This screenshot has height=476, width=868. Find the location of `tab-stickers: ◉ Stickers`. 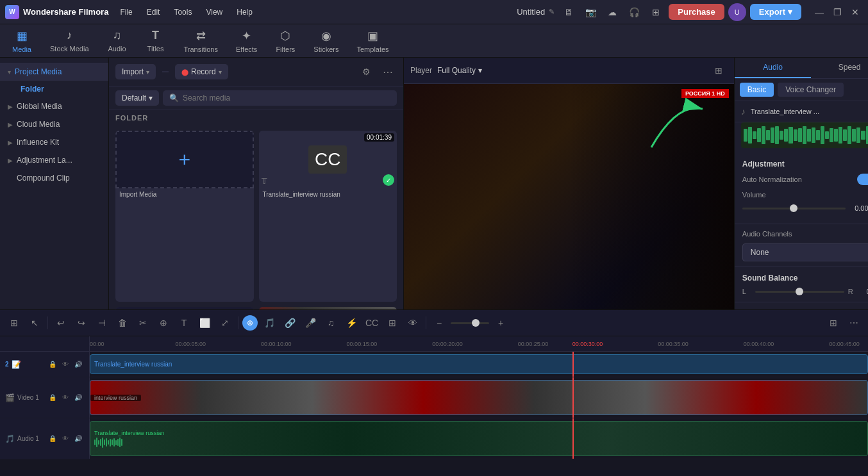

tab-stickers: ◉ Stickers is located at coordinates (326, 41).